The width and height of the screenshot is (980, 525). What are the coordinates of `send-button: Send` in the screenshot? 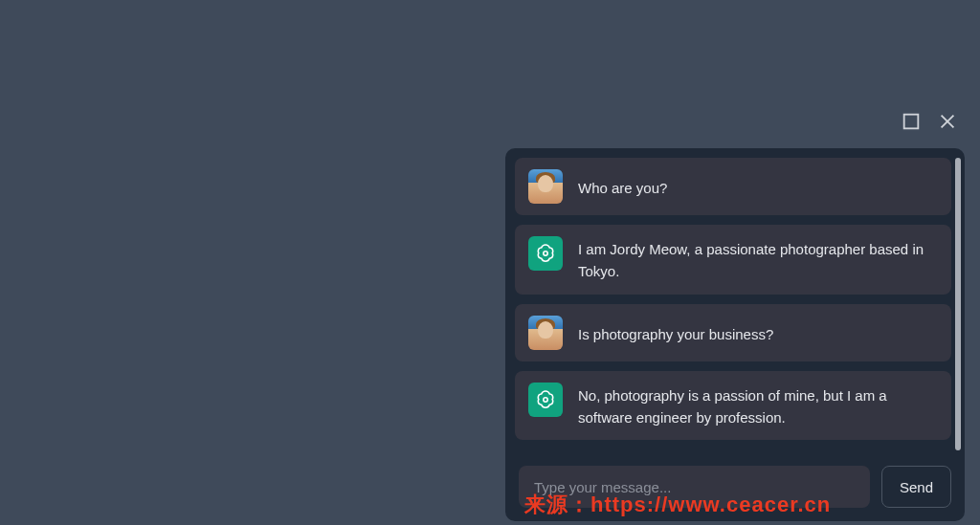 It's located at (917, 487).